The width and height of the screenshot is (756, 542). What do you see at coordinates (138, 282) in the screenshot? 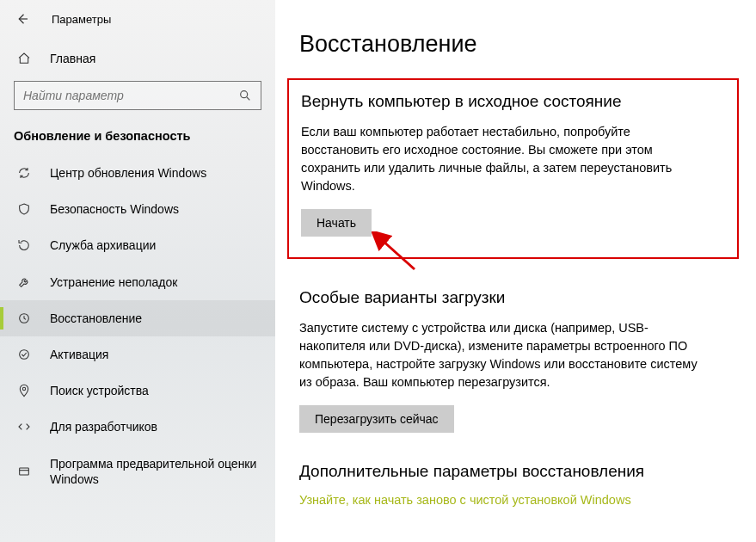
I see `sidebar-item-troubleshoot: Устранение неполадок` at bounding box center [138, 282].